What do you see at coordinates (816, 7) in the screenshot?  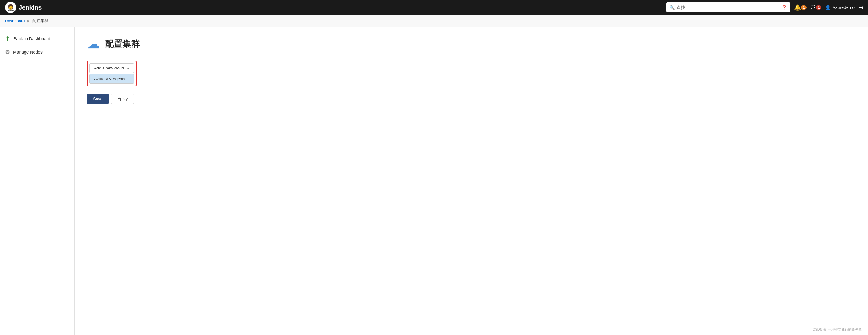 I see `security-alert: 🛡 1` at bounding box center [816, 7].